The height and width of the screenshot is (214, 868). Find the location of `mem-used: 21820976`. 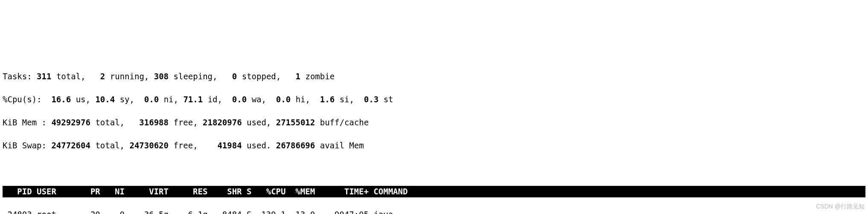

mem-used: 21820976 is located at coordinates (222, 122).